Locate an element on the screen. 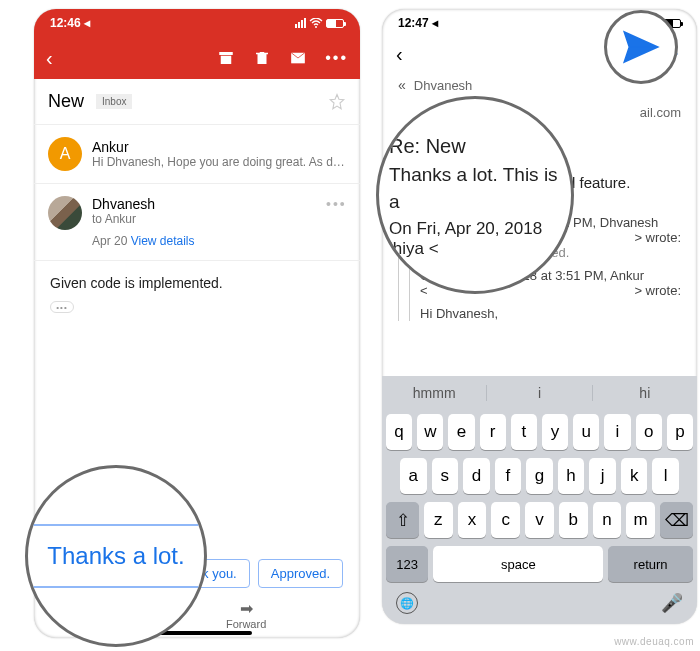 The image size is (700, 651). backspace-key: ⌫ is located at coordinates (676, 520).